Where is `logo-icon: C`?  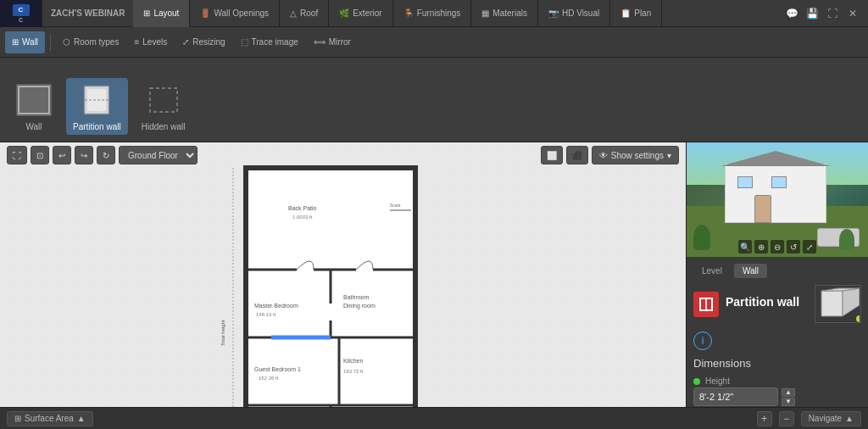 logo-icon: C is located at coordinates (21, 10).